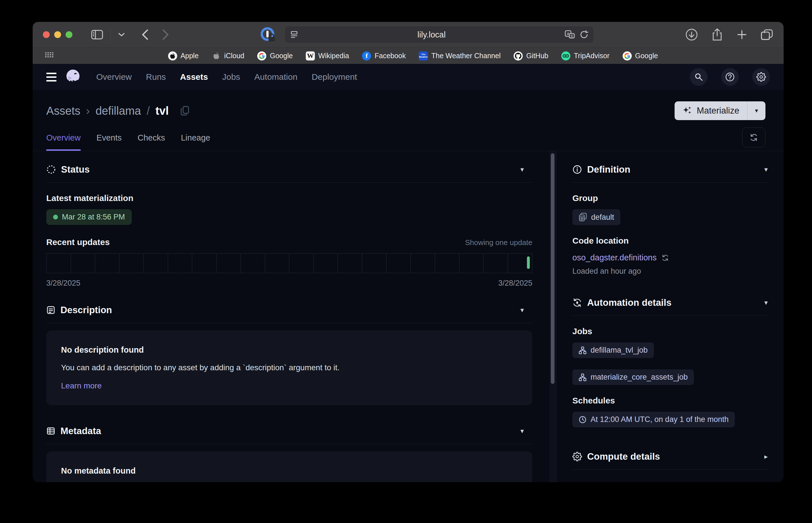 The height and width of the screenshot is (523, 812). What do you see at coordinates (58, 35) in the screenshot?
I see `minimize-window-button` at bounding box center [58, 35].